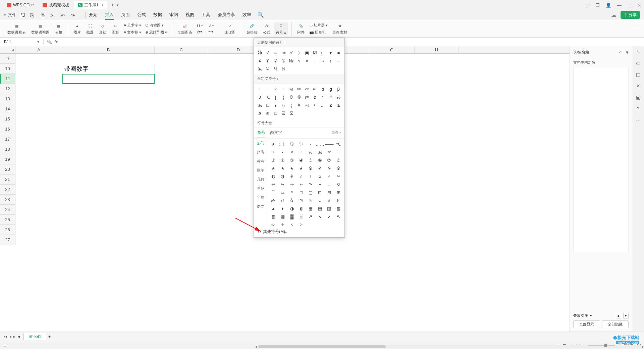 This screenshot has height=349, width=644. I want to click on symbol-item: 《》, so click(292, 144).